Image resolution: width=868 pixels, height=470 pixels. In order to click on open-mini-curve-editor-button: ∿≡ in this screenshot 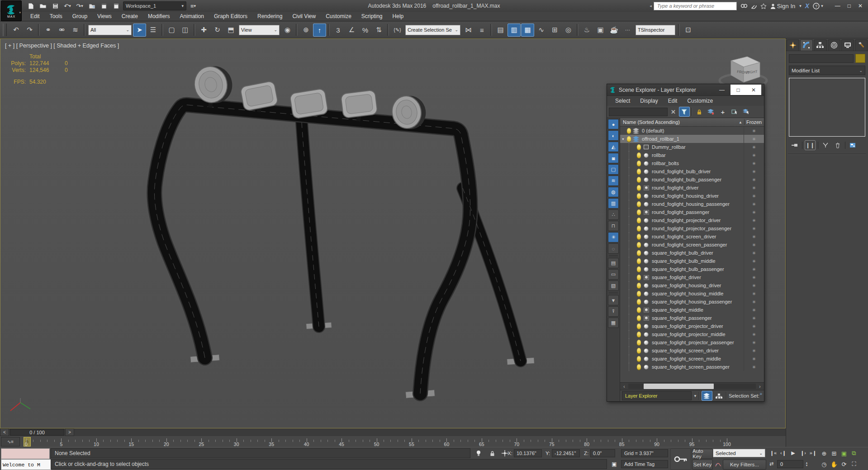, I will do `click(10, 442)`.